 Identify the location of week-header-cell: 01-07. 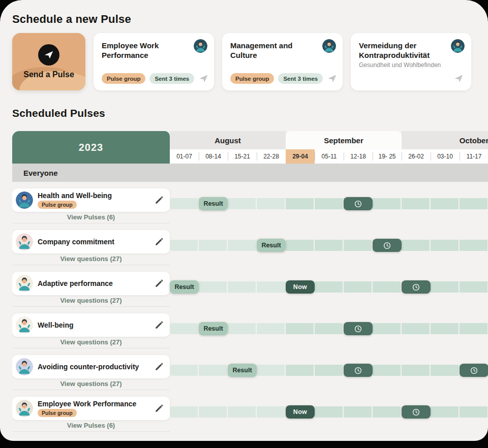
(184, 156).